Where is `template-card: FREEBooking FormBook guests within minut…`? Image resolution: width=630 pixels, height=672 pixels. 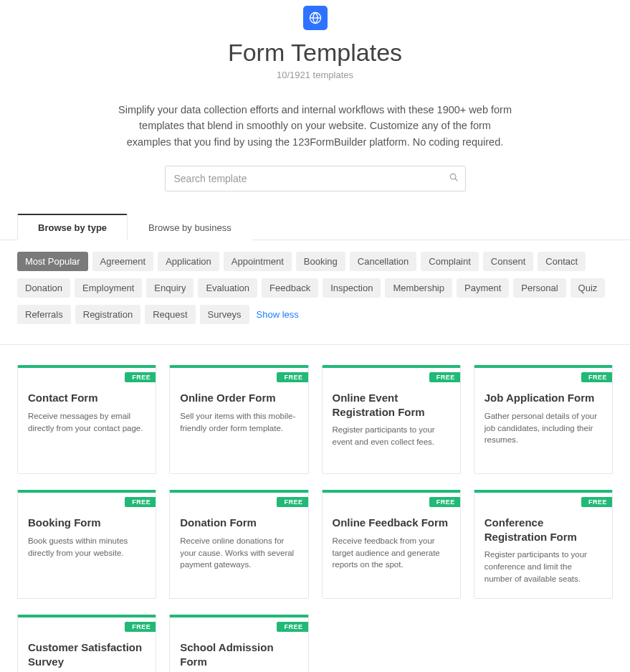 template-card: FREEBooking FormBook guests within minut… is located at coordinates (87, 544).